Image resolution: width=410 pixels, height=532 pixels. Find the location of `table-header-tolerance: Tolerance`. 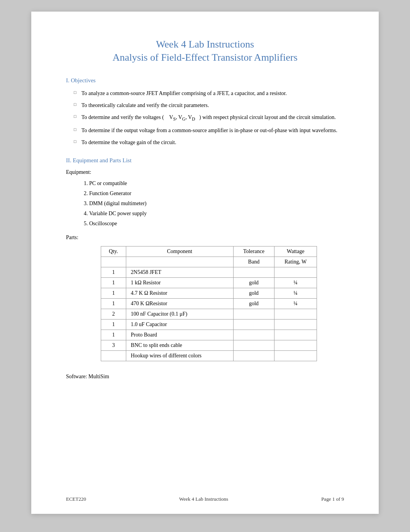

table-header-tolerance: Tolerance is located at coordinates (254, 252).